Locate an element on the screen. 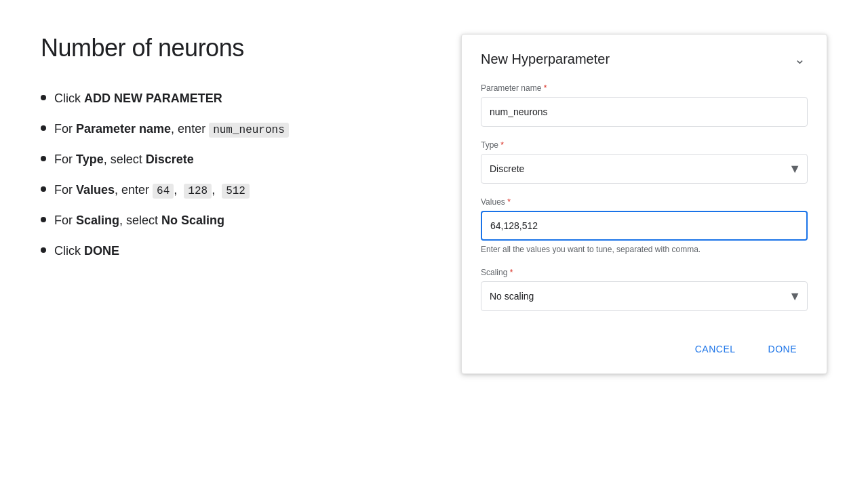 Image resolution: width=868 pixels, height=488 pixels. card-header: New Hyperparameter ⌄ is located at coordinates (644, 59).